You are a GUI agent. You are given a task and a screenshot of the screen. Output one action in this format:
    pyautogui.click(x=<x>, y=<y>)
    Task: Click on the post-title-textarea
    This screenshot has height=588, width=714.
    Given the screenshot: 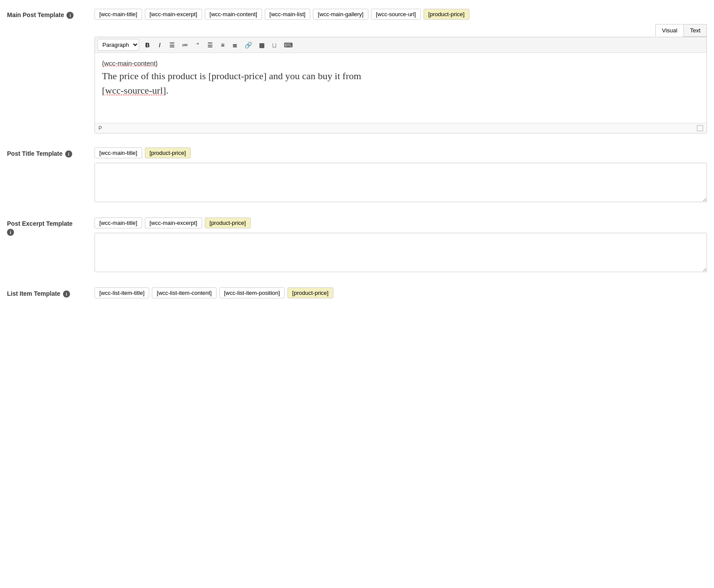 What is the action you would take?
    pyautogui.click(x=401, y=182)
    